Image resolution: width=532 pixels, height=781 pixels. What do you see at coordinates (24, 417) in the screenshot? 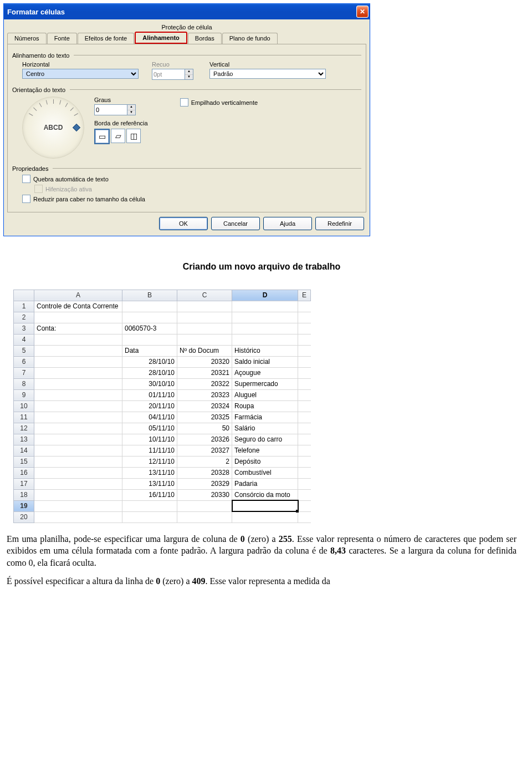
I see `row-header: 11` at bounding box center [24, 417].